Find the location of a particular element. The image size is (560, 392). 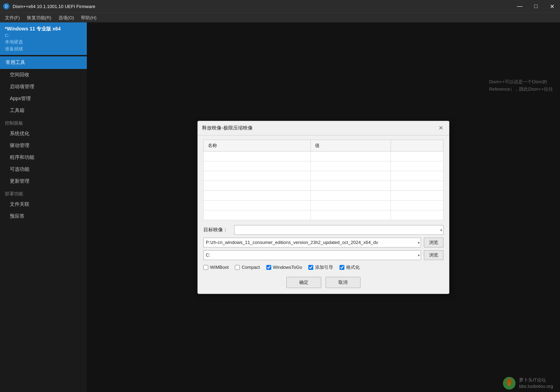

source-path-input-container: P:\zh-cn_windows_11_consumer_editions_ve… is located at coordinates (312, 243).